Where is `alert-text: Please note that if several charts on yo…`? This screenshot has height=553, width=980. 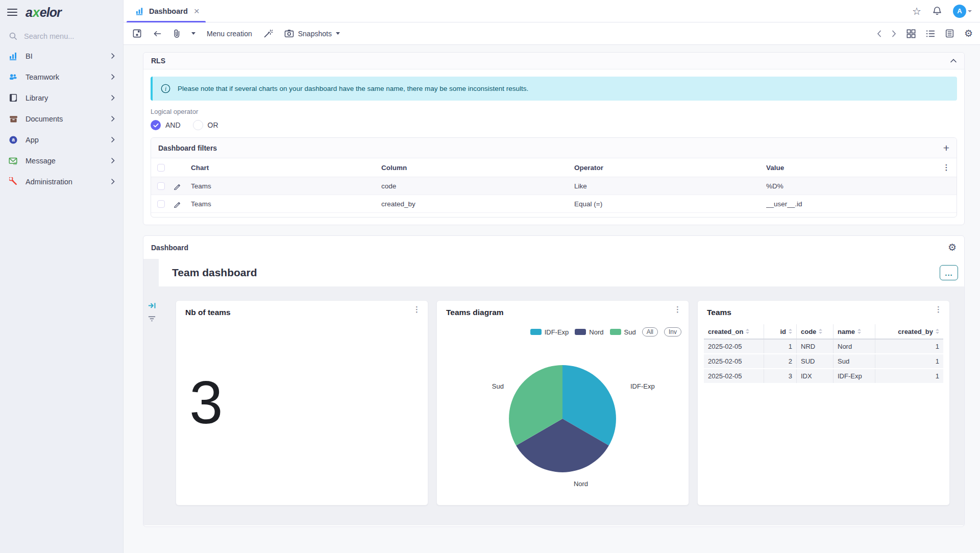 alert-text: Please note that if several charts on yo… is located at coordinates (353, 89).